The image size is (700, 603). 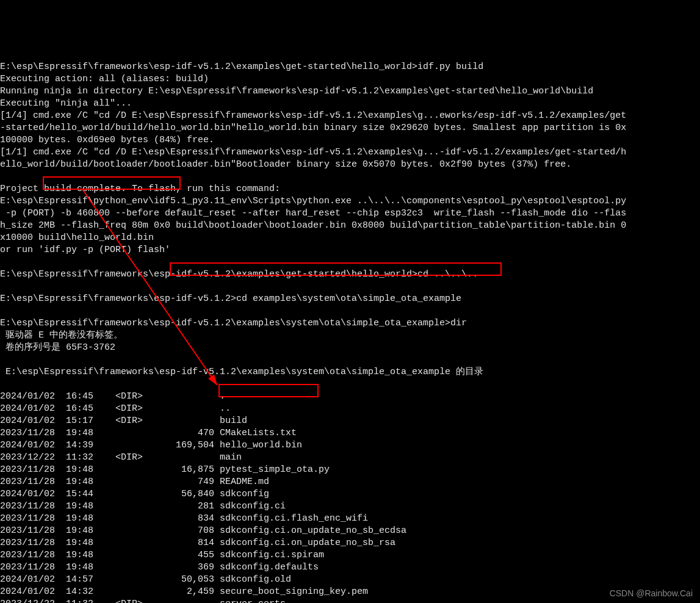 I want to click on watermark: CSDN @Rainbow.Cai, so click(x=651, y=593).